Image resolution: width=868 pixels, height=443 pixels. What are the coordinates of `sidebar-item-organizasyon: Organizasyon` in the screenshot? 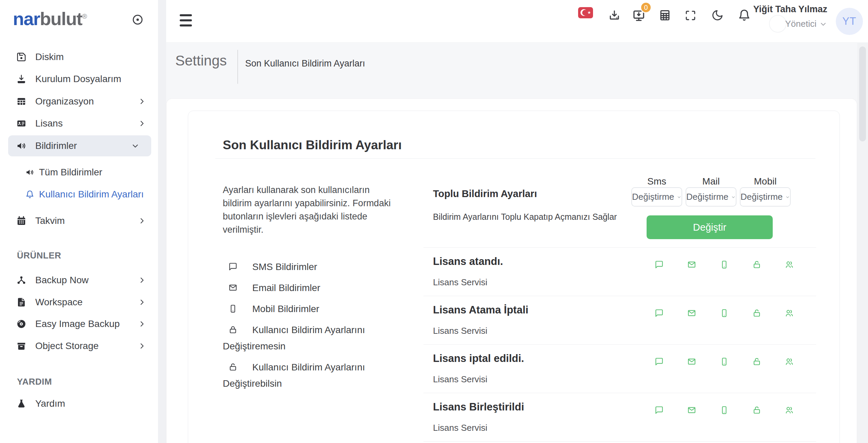 It's located at (79, 101).